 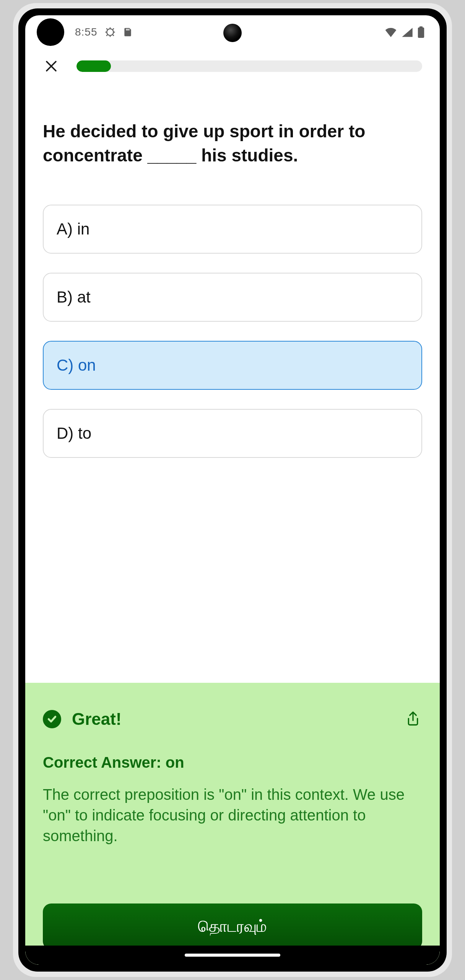 I want to click on progress-fill, so click(x=94, y=66).